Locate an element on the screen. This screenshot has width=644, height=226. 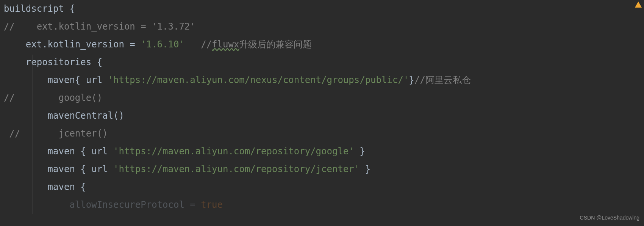
code-line: // google() is located at coordinates (324, 98).